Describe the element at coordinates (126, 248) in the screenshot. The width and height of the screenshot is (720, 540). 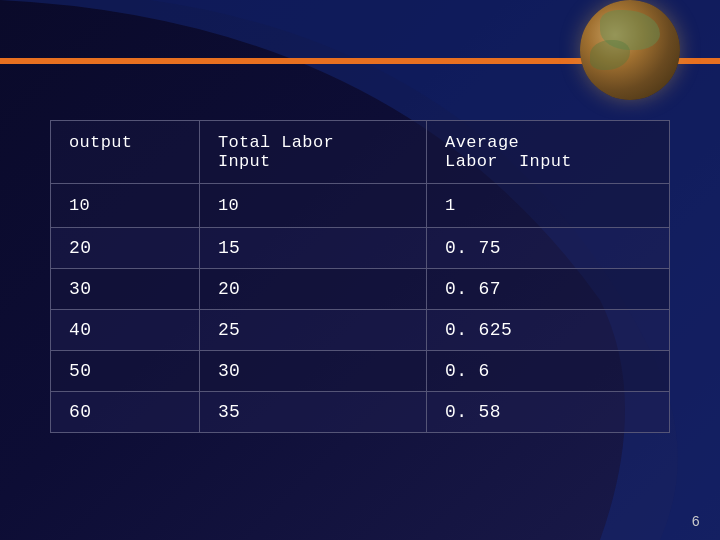
I see `cell-output: 20` at that location.